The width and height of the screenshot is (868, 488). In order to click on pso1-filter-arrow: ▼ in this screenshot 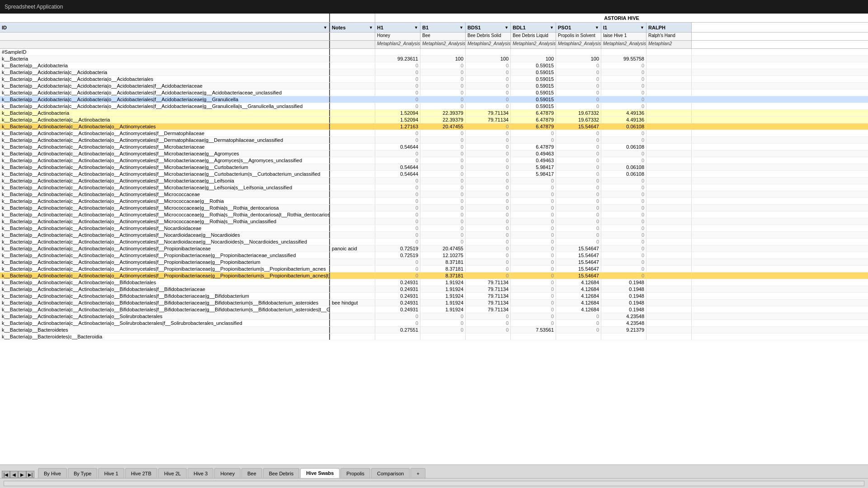, I will do `click(597, 28)`.